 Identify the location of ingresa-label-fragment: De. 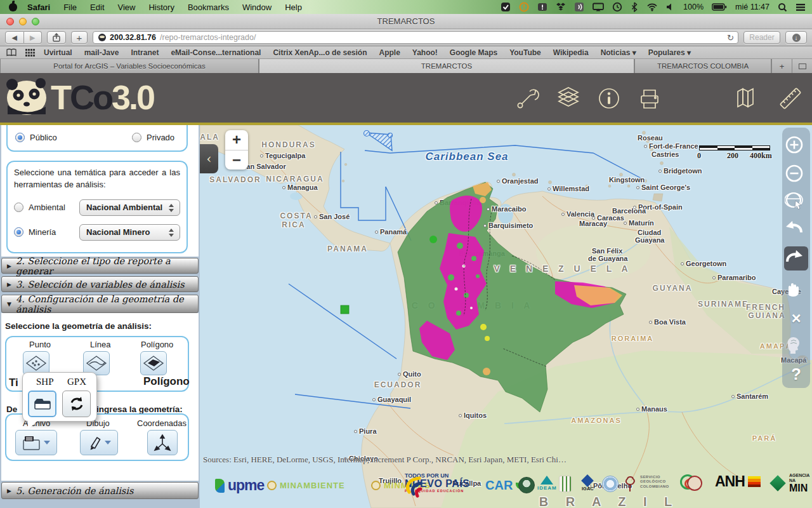
(11, 409).